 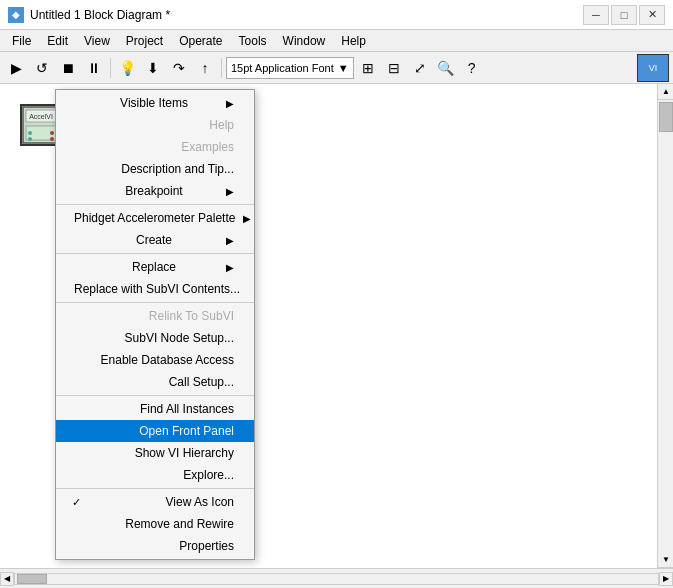 I want to click on ctx-visible-items: Visible Items ▶, so click(x=155, y=103).